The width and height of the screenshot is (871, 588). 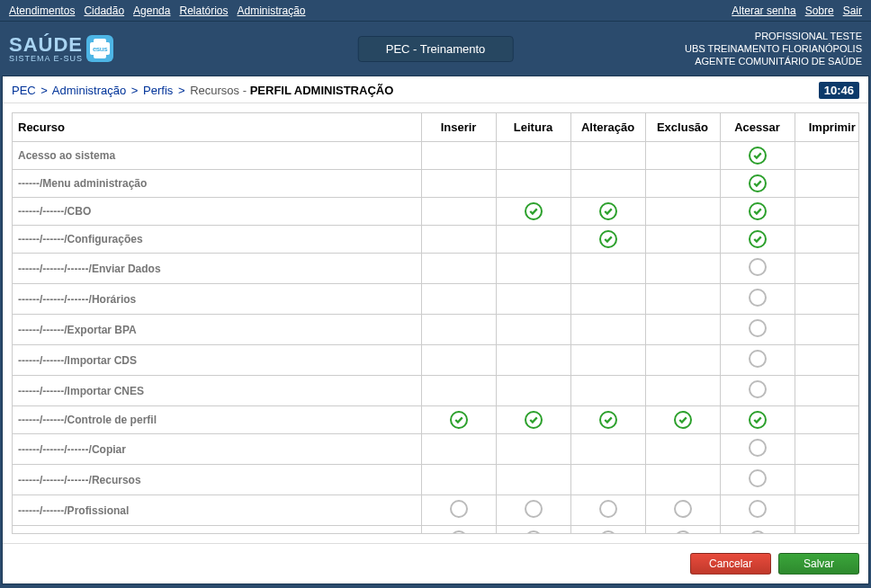 What do you see at coordinates (436, 49) in the screenshot?
I see `header: SAÚDE SISTEMA E-SUS esus PEC - Treinamen…` at bounding box center [436, 49].